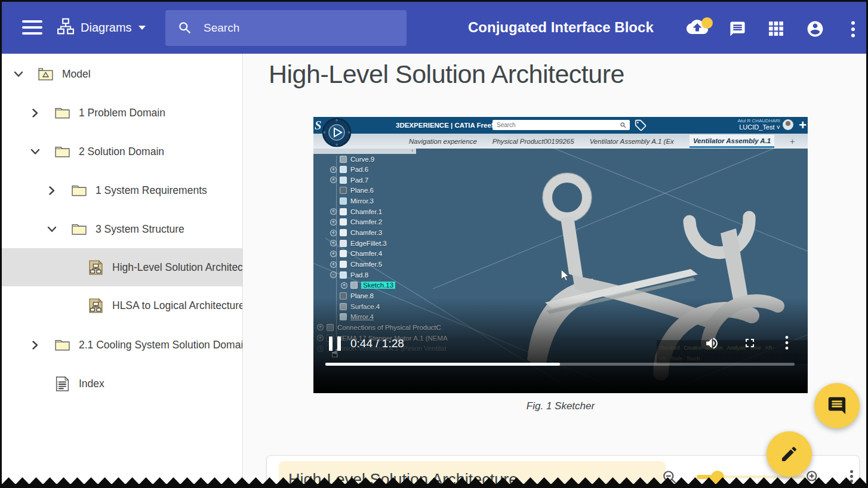 Image resolution: width=868 pixels, height=488 pixels. What do you see at coordinates (738, 30) in the screenshot?
I see `comments-icon` at bounding box center [738, 30].